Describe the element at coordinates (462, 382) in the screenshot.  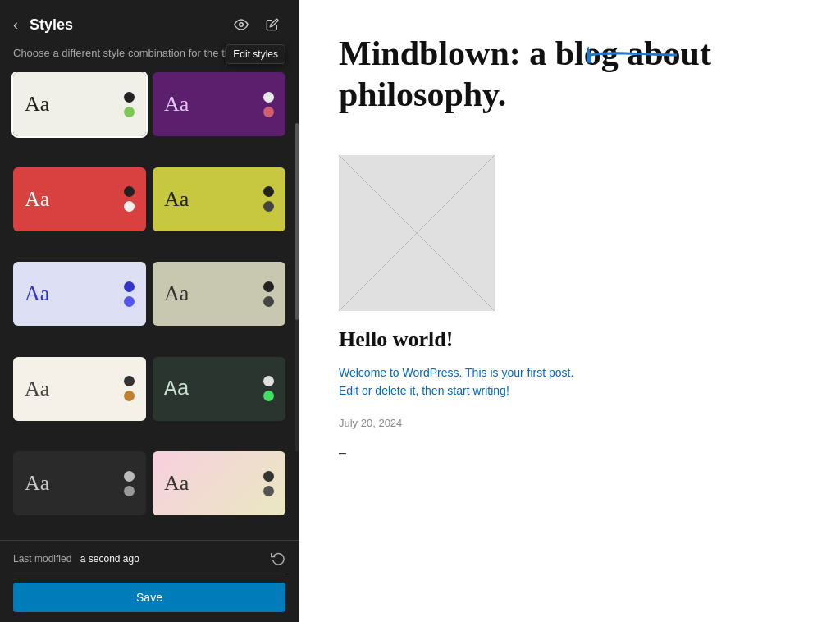
I see `post-excerpt: Welcome to WordPress. This is your first…` at that location.